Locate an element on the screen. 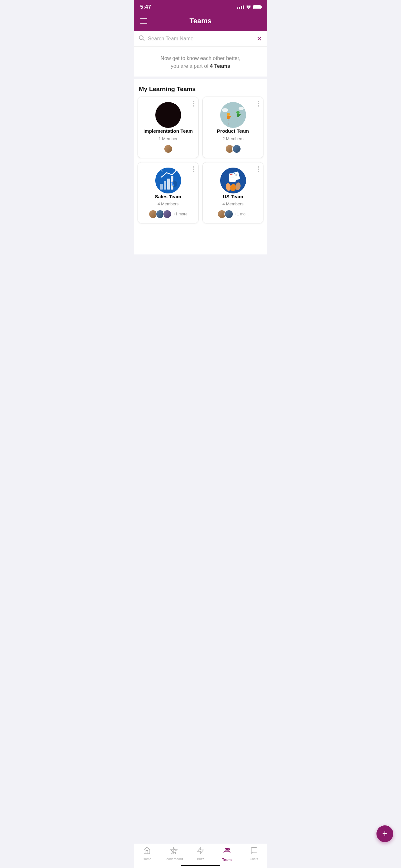 The height and width of the screenshot is (868, 401). clear-search-button: ✕ is located at coordinates (259, 39).